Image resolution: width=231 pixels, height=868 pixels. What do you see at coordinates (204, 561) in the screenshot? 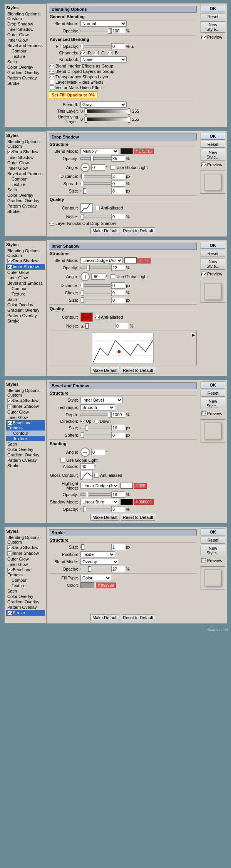
I see `preview-checkbox-5: ✓` at bounding box center [204, 561].